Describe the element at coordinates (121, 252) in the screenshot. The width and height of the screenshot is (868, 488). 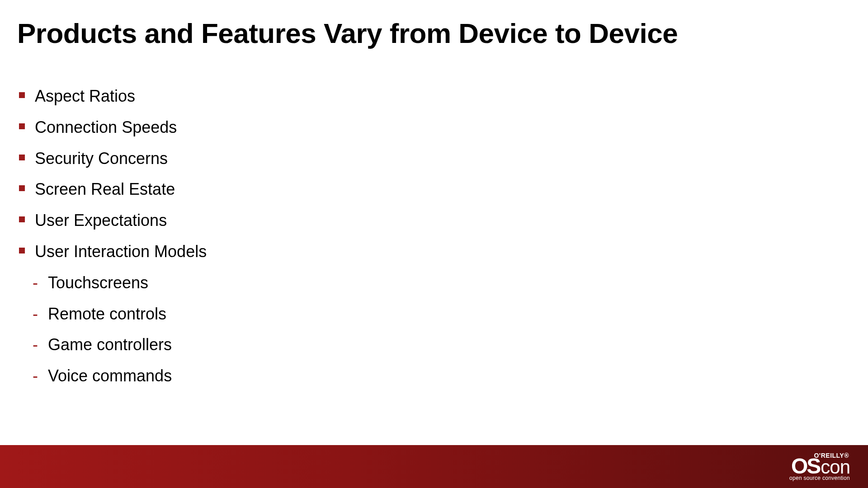
I see `bullet-text: User Interaction Models` at that location.